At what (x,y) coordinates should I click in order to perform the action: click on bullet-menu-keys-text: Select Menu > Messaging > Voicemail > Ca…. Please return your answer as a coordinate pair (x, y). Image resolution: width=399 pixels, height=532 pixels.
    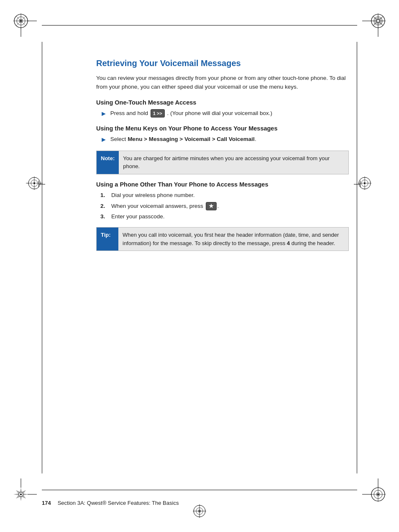
    Looking at the image, I should click on (230, 139).